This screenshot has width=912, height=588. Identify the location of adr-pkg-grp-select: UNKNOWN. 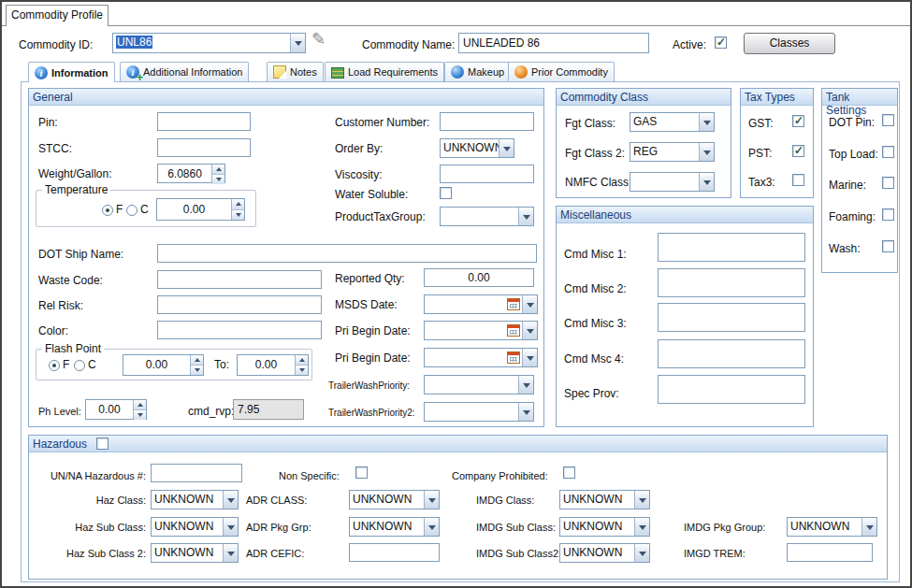
(395, 527).